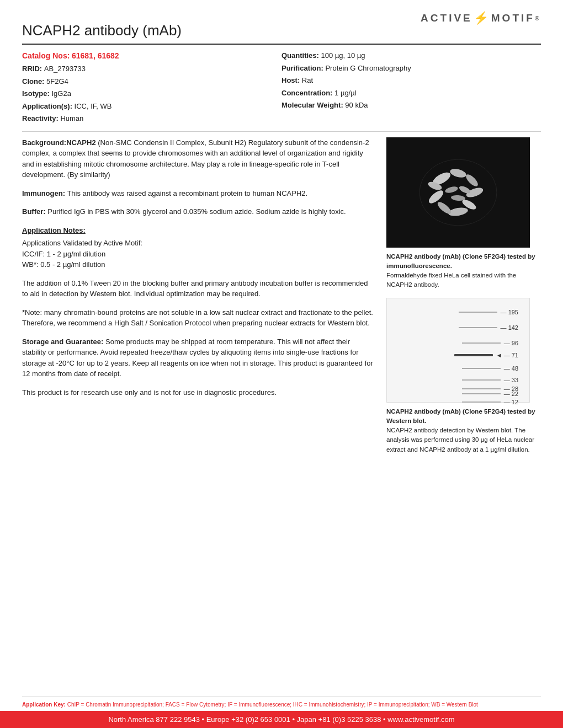 This screenshot has height=728, width=563. Describe the element at coordinates (199, 248) in the screenshot. I see `app-notes-section: Application Notes: Applications Validate…` at that location.